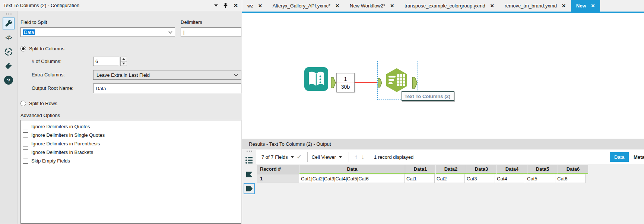 The width and height of the screenshot is (644, 224). Describe the element at coordinates (235, 5) in the screenshot. I see `close-panel-icon: ✕` at that location.